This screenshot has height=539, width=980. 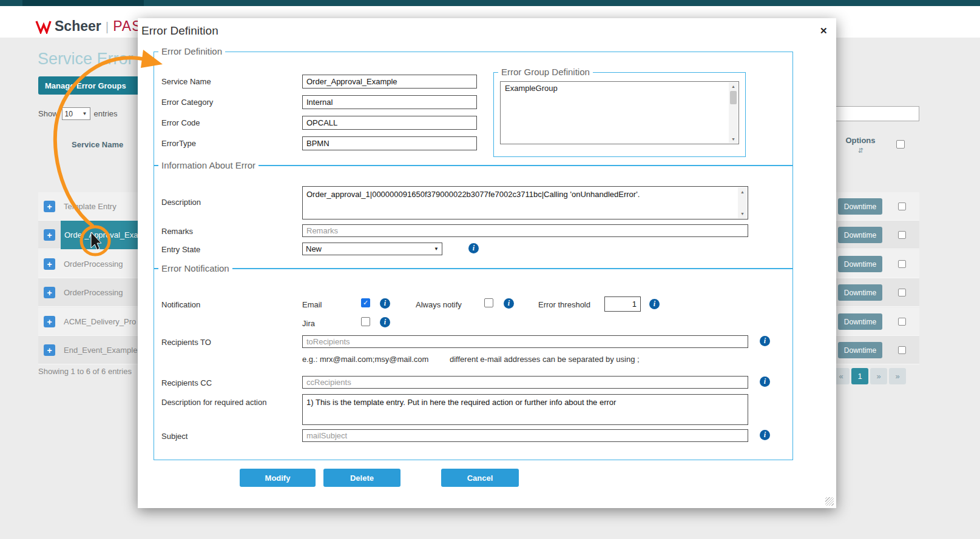 What do you see at coordinates (365, 321) in the screenshot?
I see `jira-checkbox` at bounding box center [365, 321].